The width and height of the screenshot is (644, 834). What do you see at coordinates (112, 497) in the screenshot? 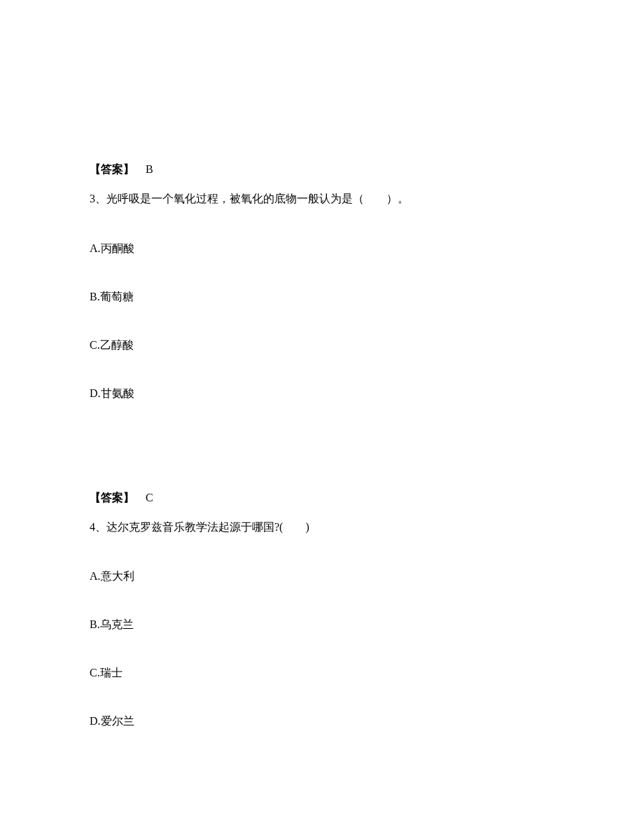
I see `q3-answer-label: 【答案】` at bounding box center [112, 497].